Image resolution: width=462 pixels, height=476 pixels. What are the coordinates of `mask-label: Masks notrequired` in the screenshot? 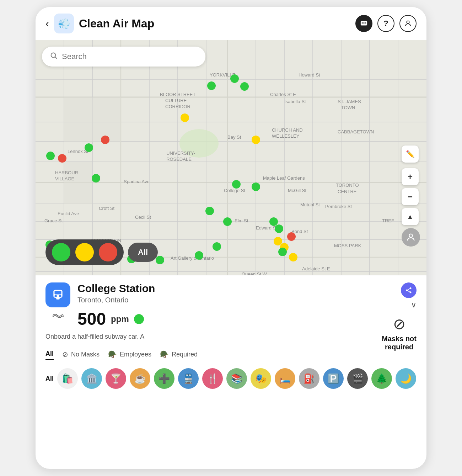 It's located at (399, 343).